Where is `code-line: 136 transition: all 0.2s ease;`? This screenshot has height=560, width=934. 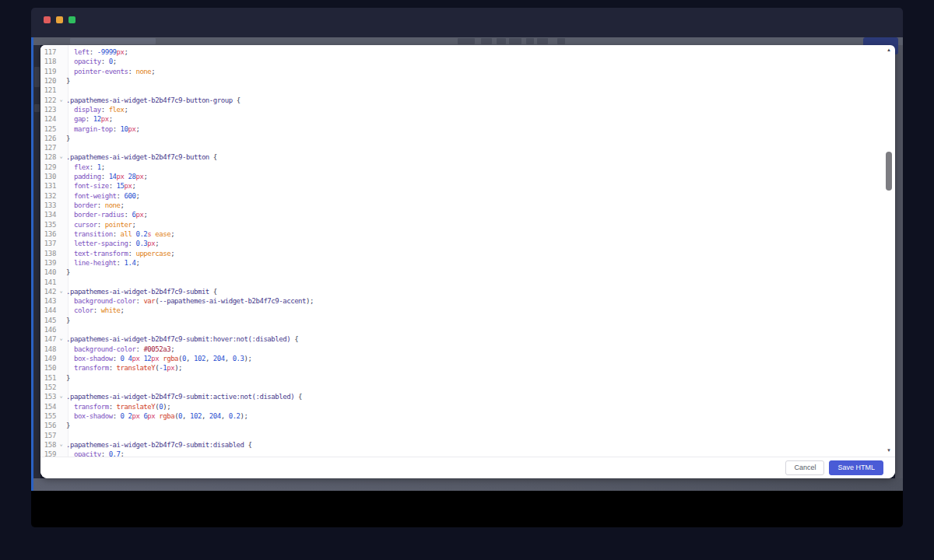 code-line: 136 transition: all 0.2s ease; is located at coordinates (468, 234).